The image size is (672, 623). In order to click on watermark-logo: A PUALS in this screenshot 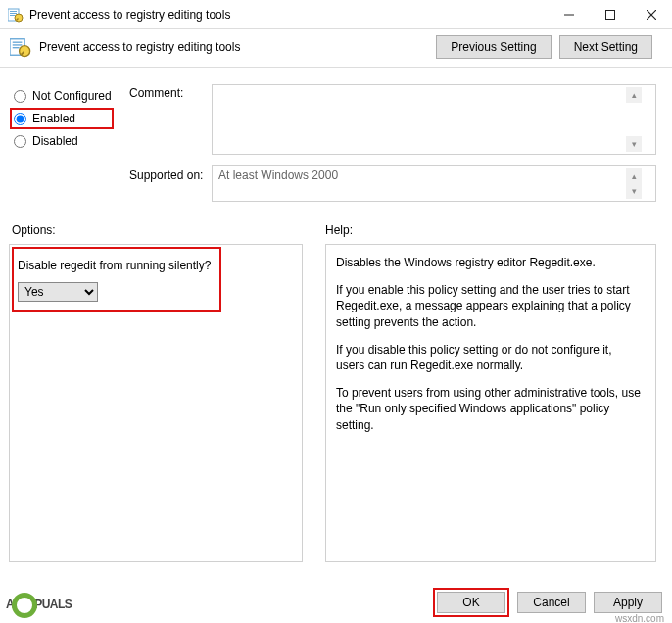, I will do `click(39, 604)`.